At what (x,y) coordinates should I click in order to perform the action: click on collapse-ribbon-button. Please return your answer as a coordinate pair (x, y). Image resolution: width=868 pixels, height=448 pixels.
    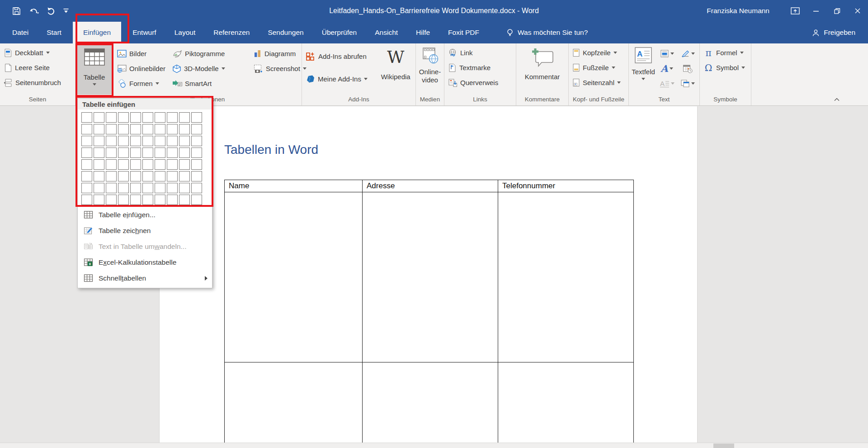
    Looking at the image, I should click on (837, 100).